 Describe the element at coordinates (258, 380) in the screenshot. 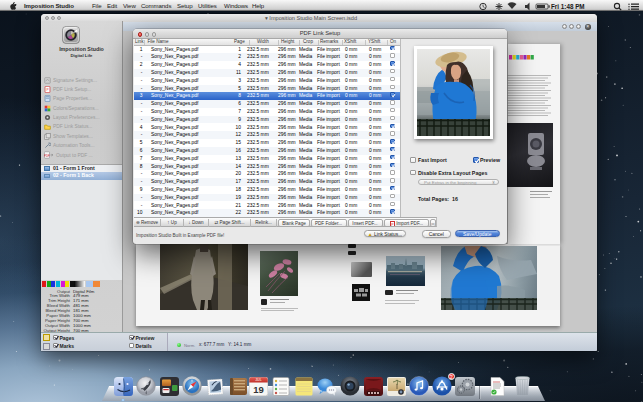

I see `svg-text: JUL` at that location.